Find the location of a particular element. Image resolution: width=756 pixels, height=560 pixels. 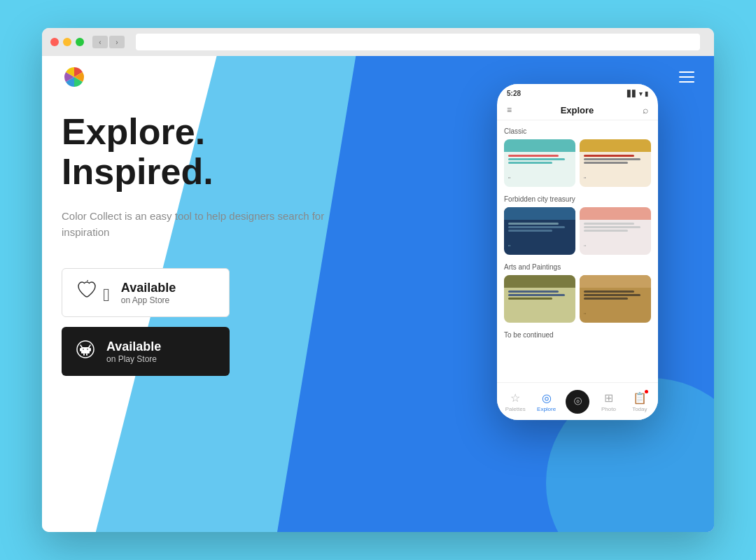

logo-icon is located at coordinates (74, 77).